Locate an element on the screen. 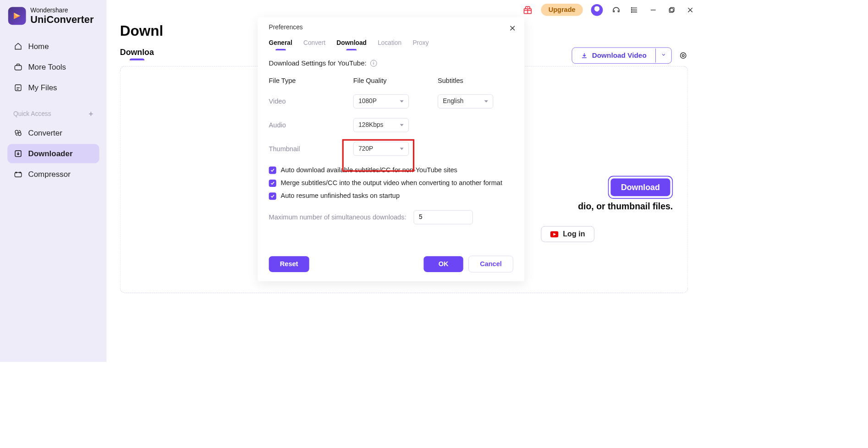  brand-sub: Wondershare is located at coordinates (62, 11).